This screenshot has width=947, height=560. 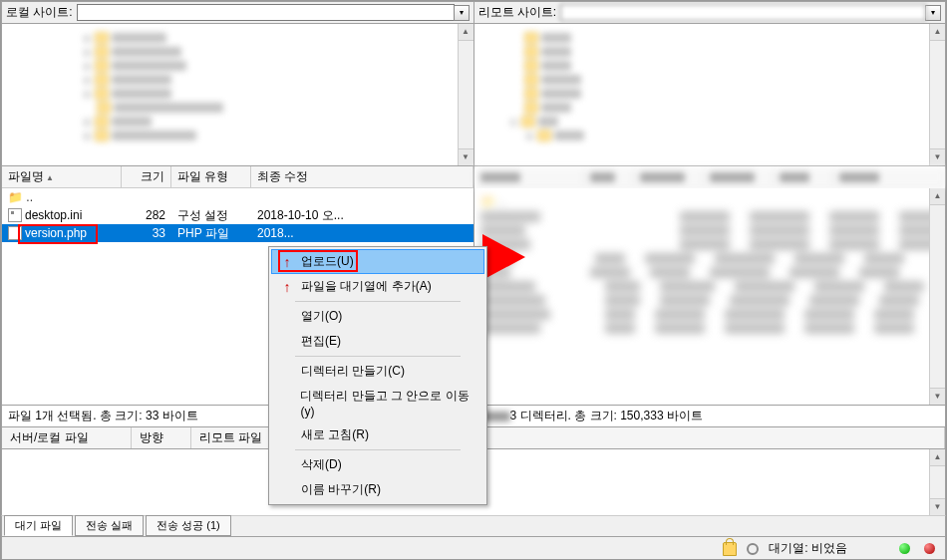 What do you see at coordinates (710, 95) in the screenshot?
I see `remote-tree: ⊟ ⊞` at bounding box center [710, 95].